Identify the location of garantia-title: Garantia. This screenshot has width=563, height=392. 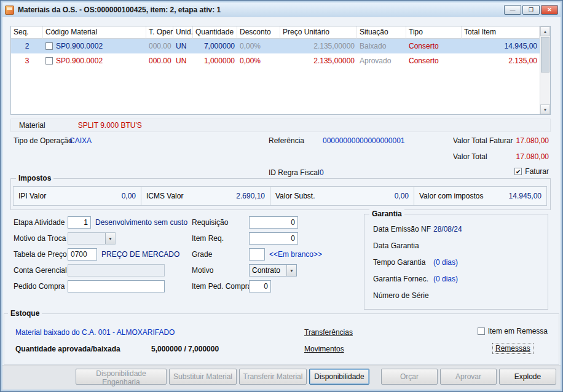
(387, 214).